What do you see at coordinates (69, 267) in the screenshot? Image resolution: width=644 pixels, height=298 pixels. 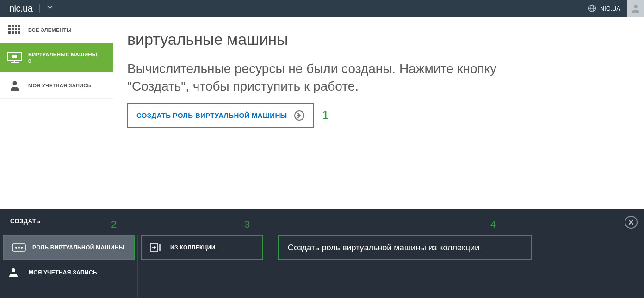 I see `drawer-column-1: РОЛЬ ВИРТУАЛЬНОЙ МАШИНЫ МОЯ УЧЕТНАЯ ЗАПИ…` at bounding box center [69, 267].